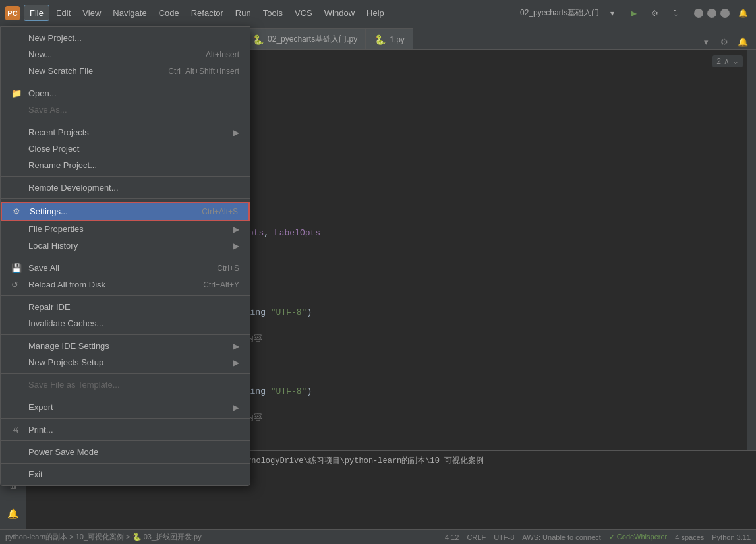 This screenshot has height=544, width=756. I want to click on aws-status: AWS: Unable to connect, so click(562, 537).